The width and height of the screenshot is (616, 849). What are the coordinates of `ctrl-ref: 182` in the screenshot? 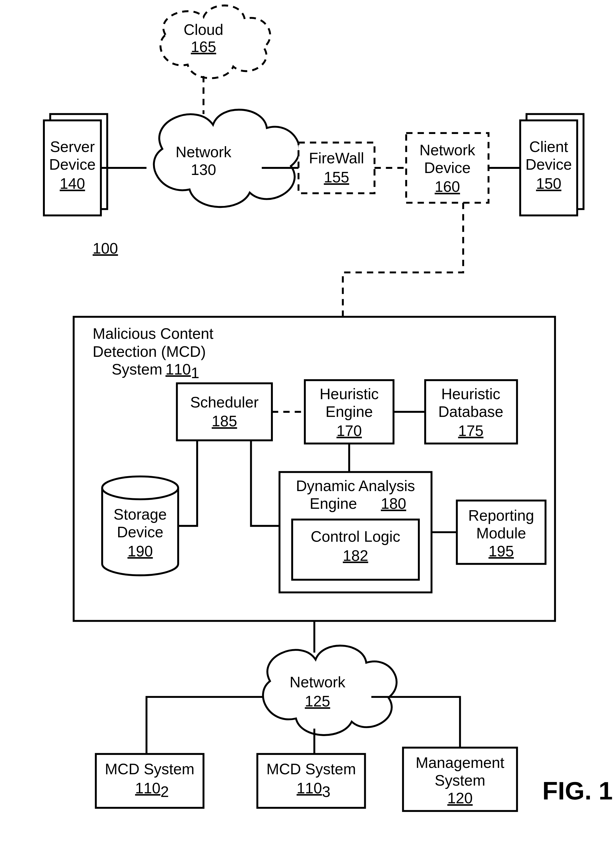 It's located at (356, 556).